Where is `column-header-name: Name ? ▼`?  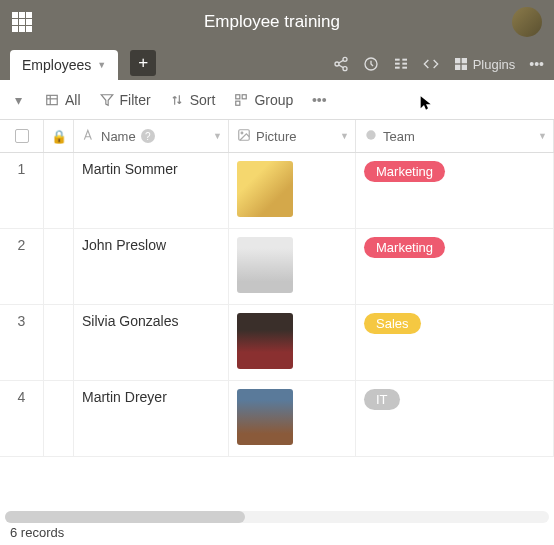 column-header-name: Name ? ▼ is located at coordinates (152, 136).